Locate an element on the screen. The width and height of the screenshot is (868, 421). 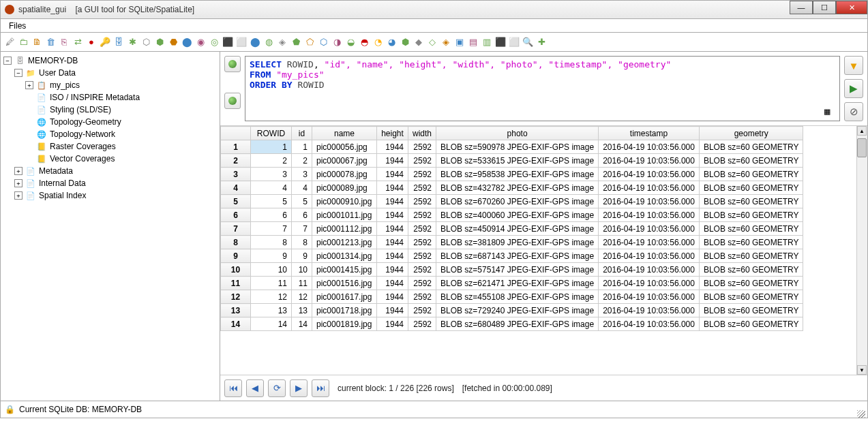
toolbar-button-17: ⬜ is located at coordinates (241, 42).